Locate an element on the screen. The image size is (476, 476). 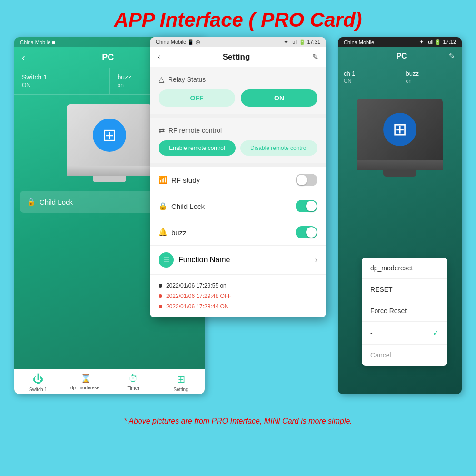
buzz-toggle is located at coordinates (307, 232).